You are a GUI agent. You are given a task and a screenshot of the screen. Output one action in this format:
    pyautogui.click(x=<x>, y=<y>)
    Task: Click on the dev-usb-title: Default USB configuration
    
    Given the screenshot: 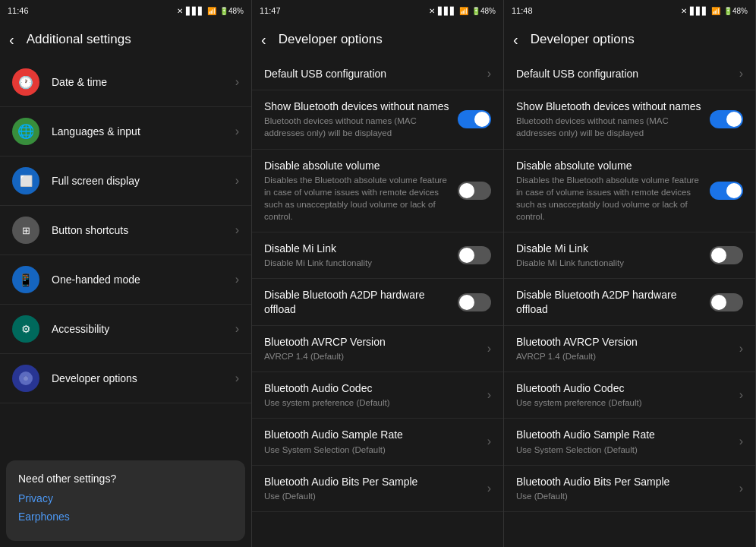 What is the action you would take?
    pyautogui.click(x=373, y=74)
    